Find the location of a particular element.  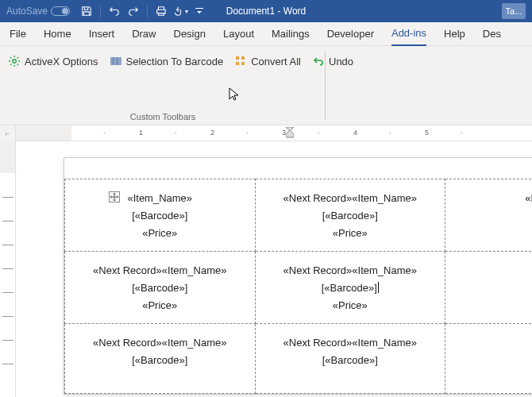

grid-icon is located at coordinates (241, 61).